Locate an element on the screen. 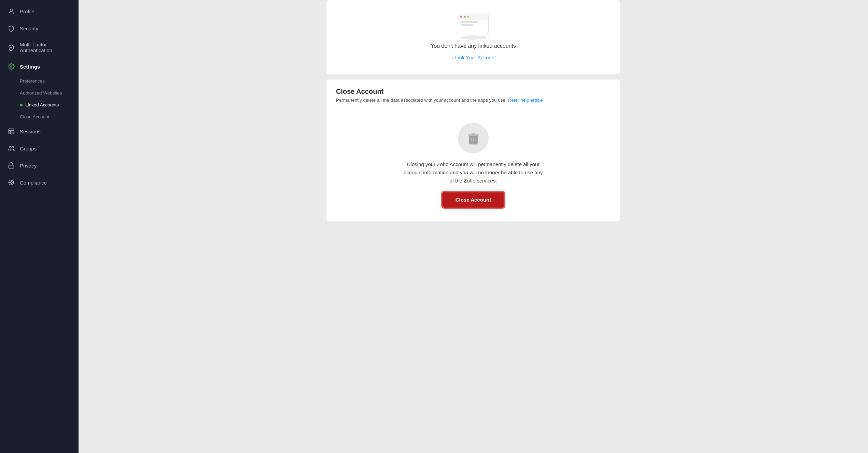 This screenshot has height=453, width=868. linked-accounts-body: You don't have any linked accounts + Lin… is located at coordinates (473, 37).